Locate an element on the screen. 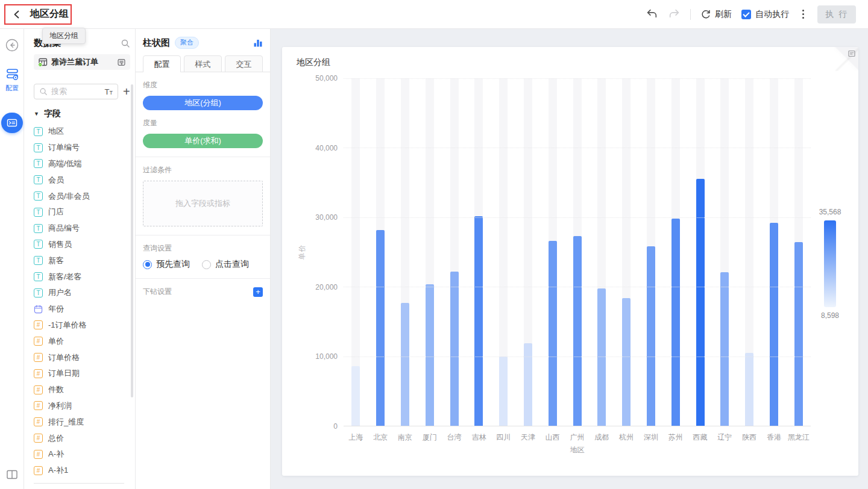  field-label: -1订单价格 is located at coordinates (68, 325).